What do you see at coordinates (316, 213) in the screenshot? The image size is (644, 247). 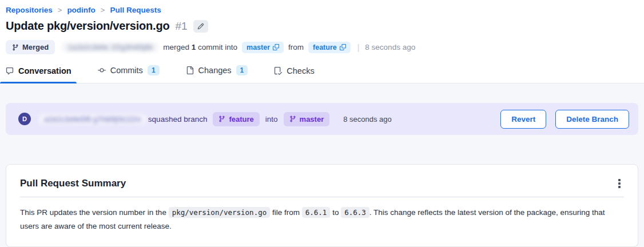 I see `code-span: 6.6.1` at bounding box center [316, 213].